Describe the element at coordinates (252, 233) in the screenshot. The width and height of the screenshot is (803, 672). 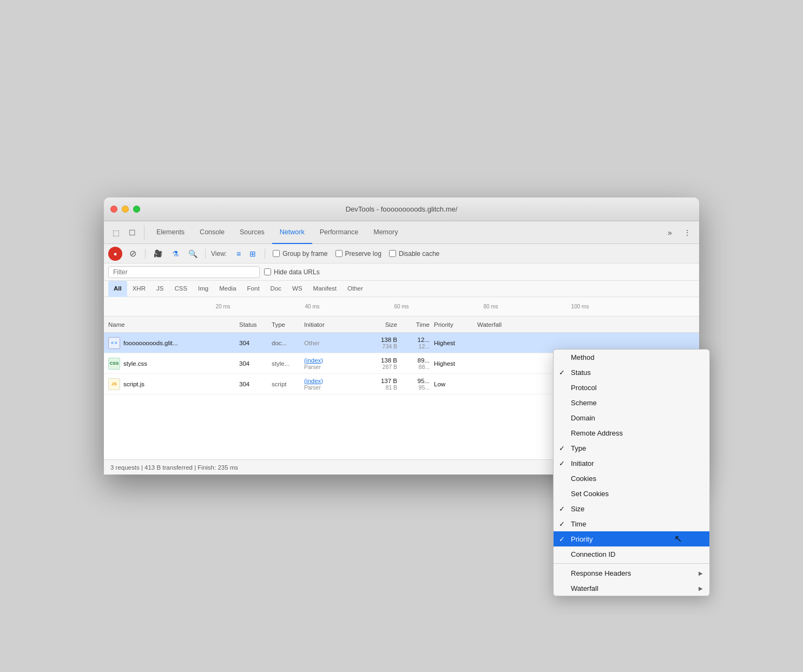
I see `tab-sources: Sources` at that location.